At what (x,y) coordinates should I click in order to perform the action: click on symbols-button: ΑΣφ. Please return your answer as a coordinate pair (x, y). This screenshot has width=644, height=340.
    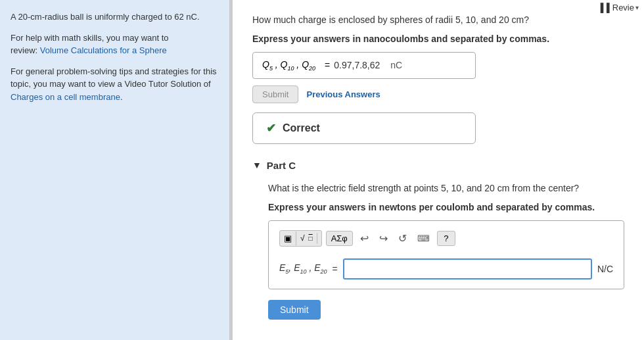
    Looking at the image, I should click on (339, 238).